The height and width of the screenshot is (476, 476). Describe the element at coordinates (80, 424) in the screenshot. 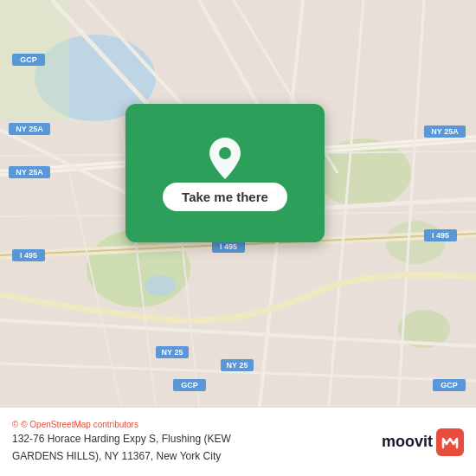

I see `osm-credit-text: © OpenStreetMap contributors` at that location.